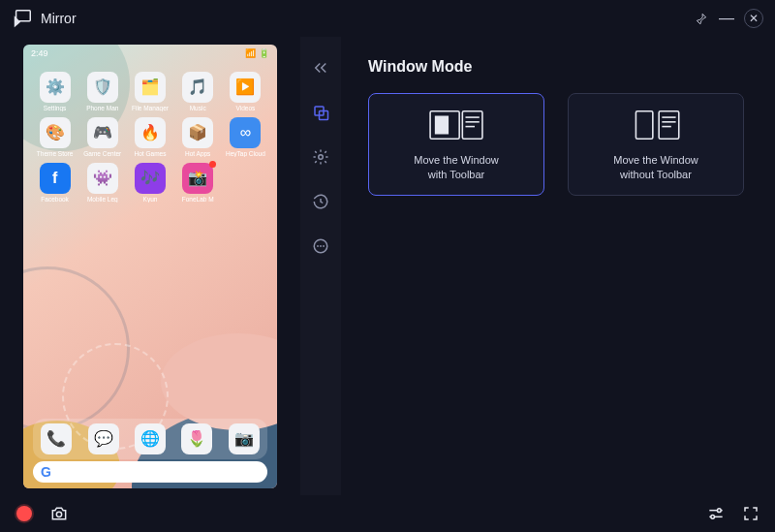  Describe the element at coordinates (54, 182) in the screenshot. I see `app-item: fFacebook` at that location.